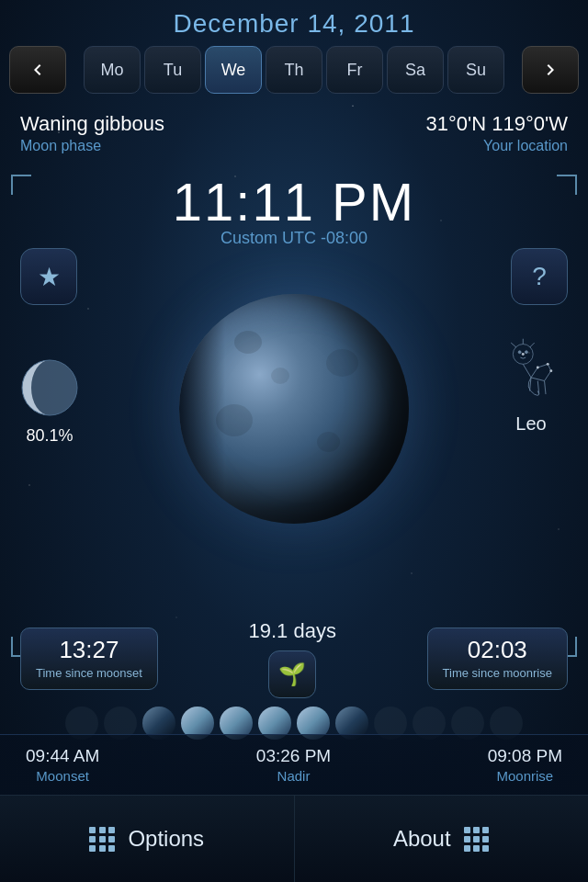 The image size is (588, 882). Describe the element at coordinates (294, 756) in the screenshot. I see `nadir-bottom-value: 03:26 PM` at that location.